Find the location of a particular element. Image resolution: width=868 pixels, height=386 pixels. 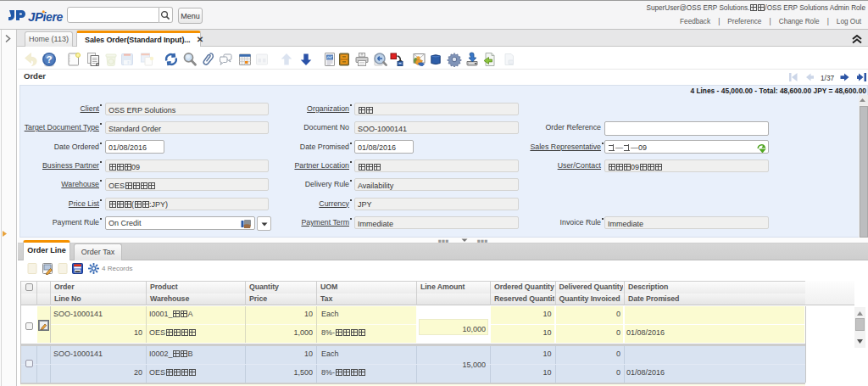

svg-text: 1/37 is located at coordinates (827, 78).